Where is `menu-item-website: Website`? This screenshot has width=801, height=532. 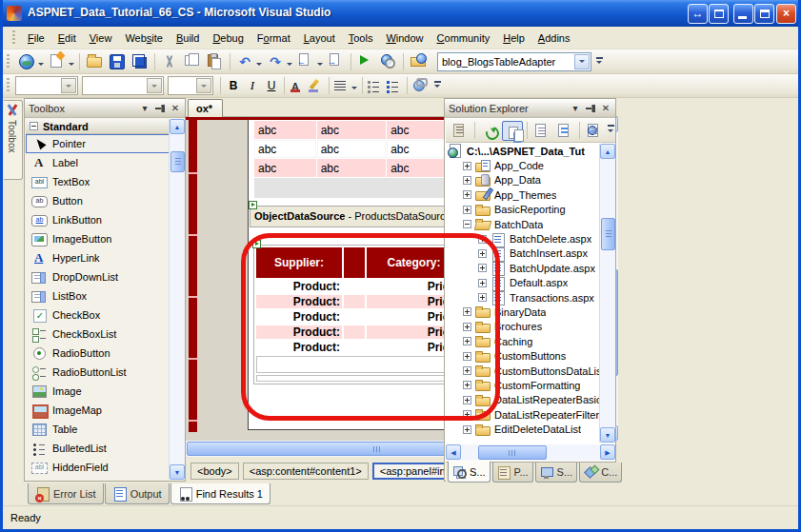
menu-item-website: Website is located at coordinates (144, 38).